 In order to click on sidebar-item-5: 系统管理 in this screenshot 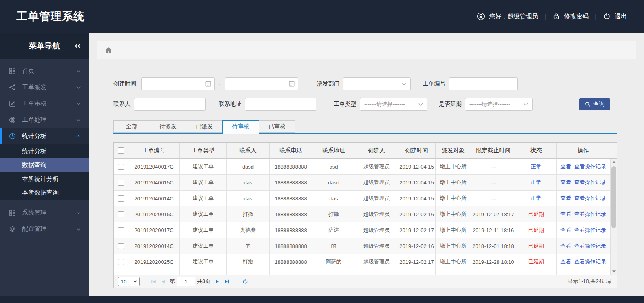, I will do `click(44, 213)`.